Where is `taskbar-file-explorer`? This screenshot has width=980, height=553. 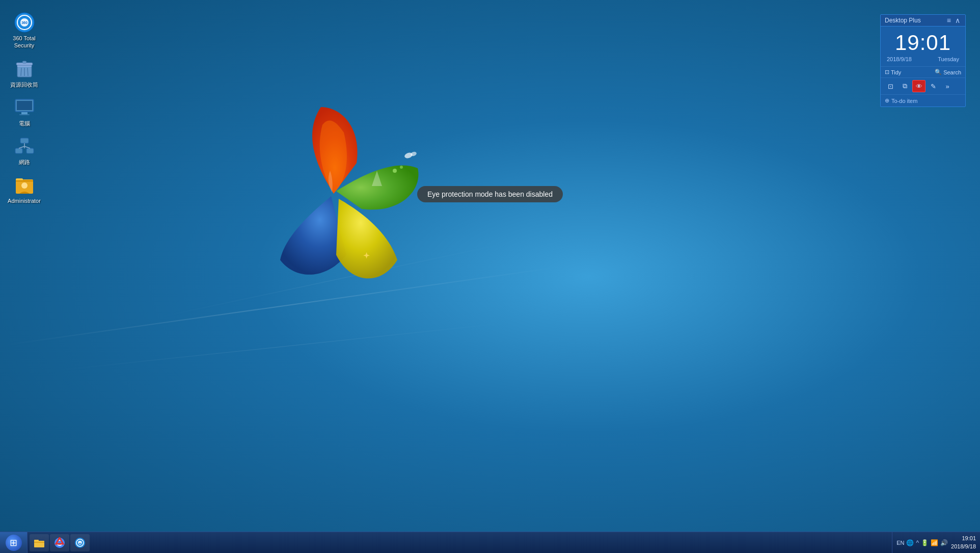 taskbar-file-explorer is located at coordinates (39, 543).